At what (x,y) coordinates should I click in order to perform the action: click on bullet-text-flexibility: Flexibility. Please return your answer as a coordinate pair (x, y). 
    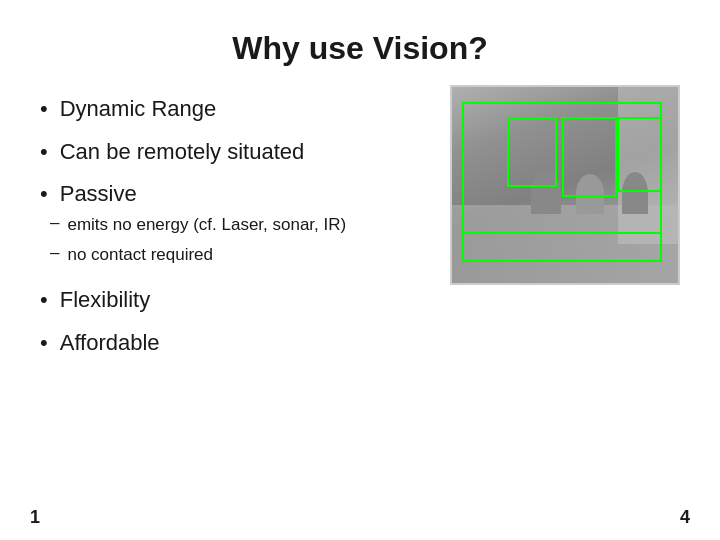
    Looking at the image, I should click on (105, 300).